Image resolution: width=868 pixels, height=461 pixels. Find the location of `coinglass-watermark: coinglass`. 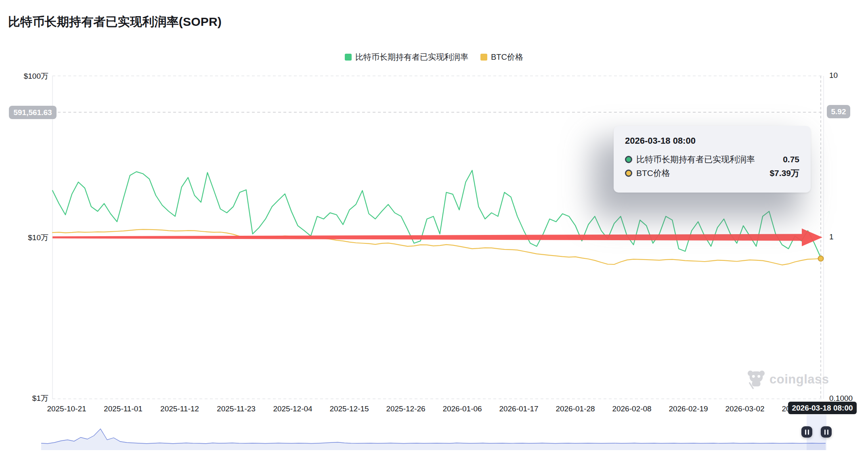

coinglass-watermark: coinglass is located at coordinates (788, 379).